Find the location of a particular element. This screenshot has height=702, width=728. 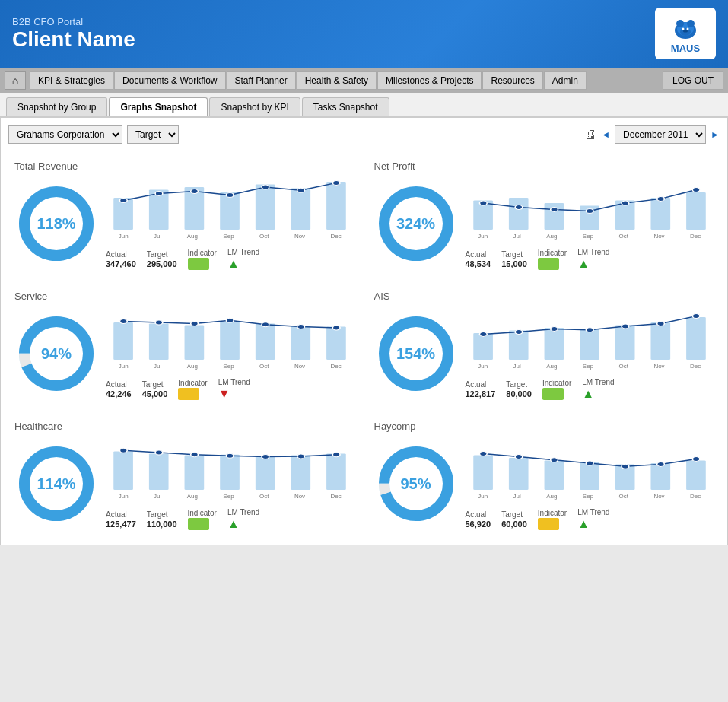

header-left: B2B CFO Portal Client Name is located at coordinates (74, 33).